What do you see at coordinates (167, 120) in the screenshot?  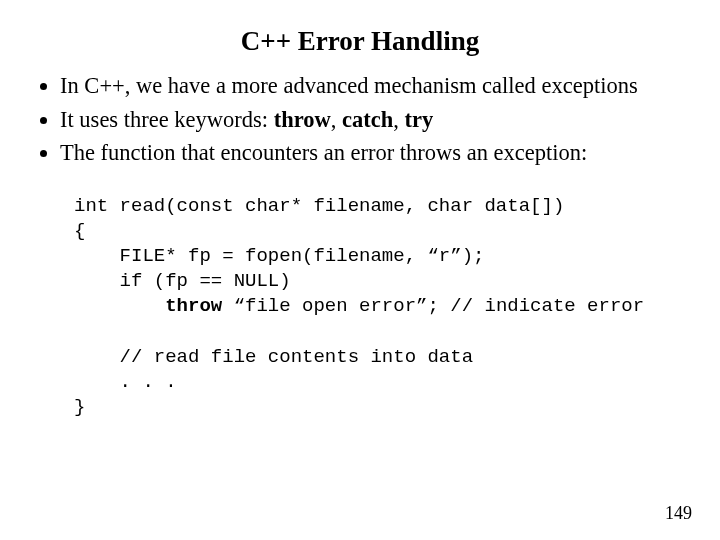 I see `bullet-text: It uses three keywords:` at bounding box center [167, 120].